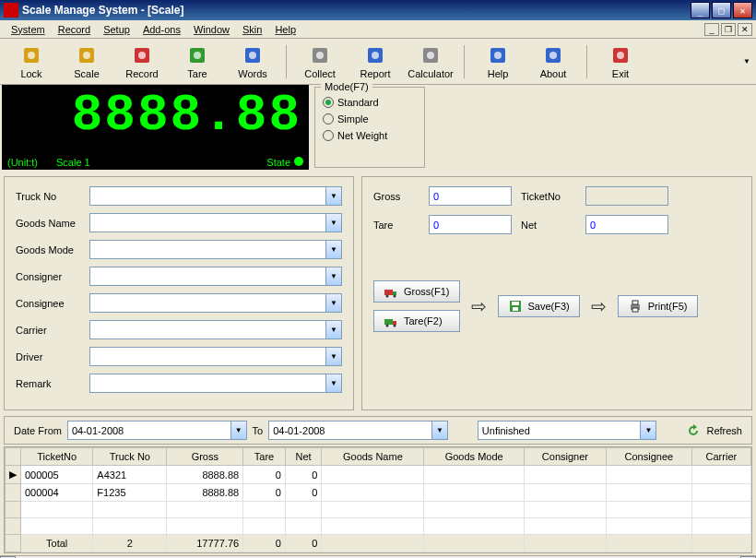 Image resolution: width=756 pixels, height=558 pixels. Describe the element at coordinates (162, 30) in the screenshot. I see `menu-addons: Add-ons` at that location.